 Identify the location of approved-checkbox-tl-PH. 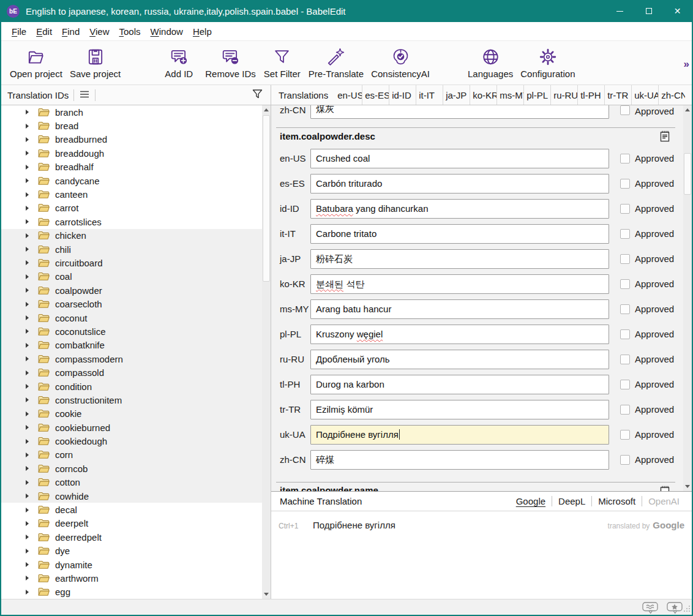
(625, 385).